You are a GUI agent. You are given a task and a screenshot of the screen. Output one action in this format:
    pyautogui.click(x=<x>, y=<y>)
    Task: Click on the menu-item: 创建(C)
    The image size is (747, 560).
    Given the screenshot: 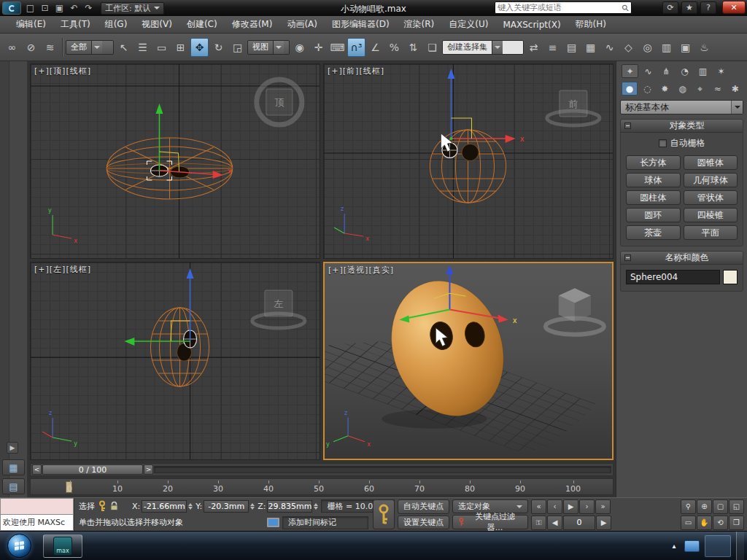 What is the action you would take?
    pyautogui.click(x=202, y=25)
    